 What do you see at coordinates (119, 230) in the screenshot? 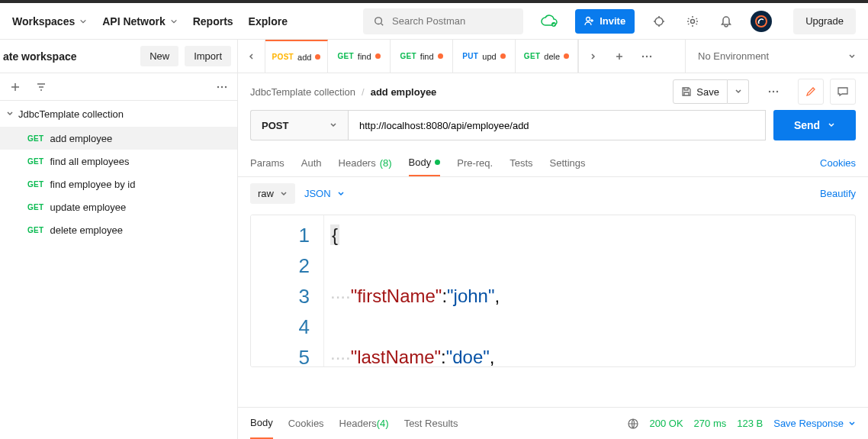
I see `sidebar-request-item: GETdelete employee` at bounding box center [119, 230].